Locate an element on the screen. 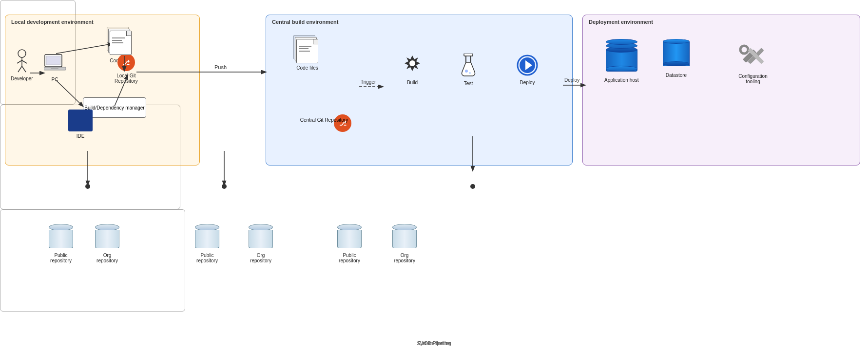 The height and width of the screenshot is (349, 868). org-repo-3-node: Orgrepository is located at coordinates (405, 243).